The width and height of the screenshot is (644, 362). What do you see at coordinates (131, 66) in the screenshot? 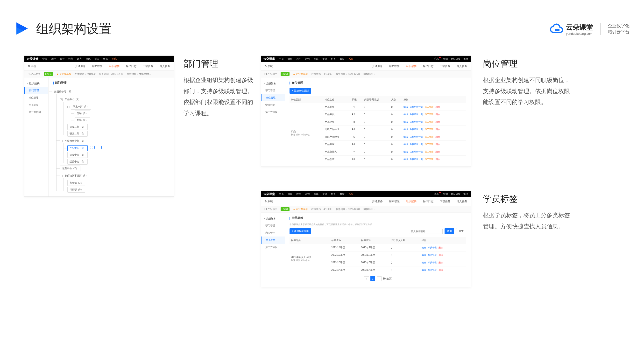
I see `sub-item: 操作日志` at bounding box center [131, 66].